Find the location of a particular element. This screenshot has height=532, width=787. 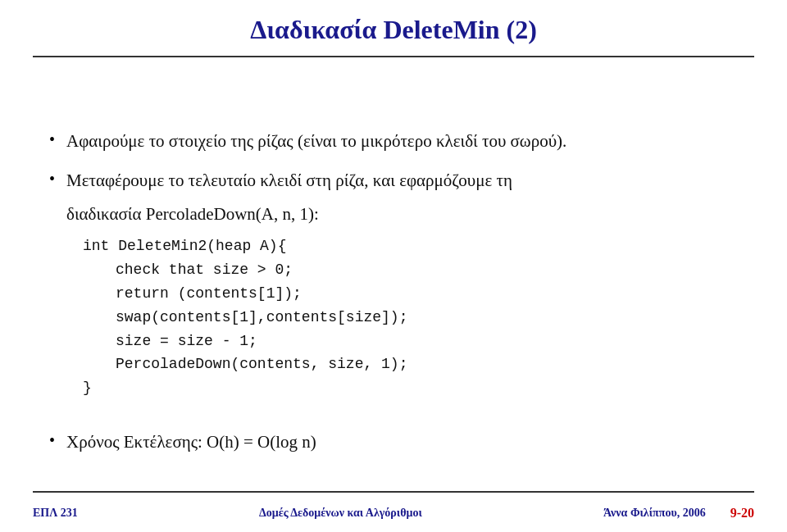

footer-center: Δομές Δεδομένων και Αλγόριθμοι is located at coordinates (341, 513).